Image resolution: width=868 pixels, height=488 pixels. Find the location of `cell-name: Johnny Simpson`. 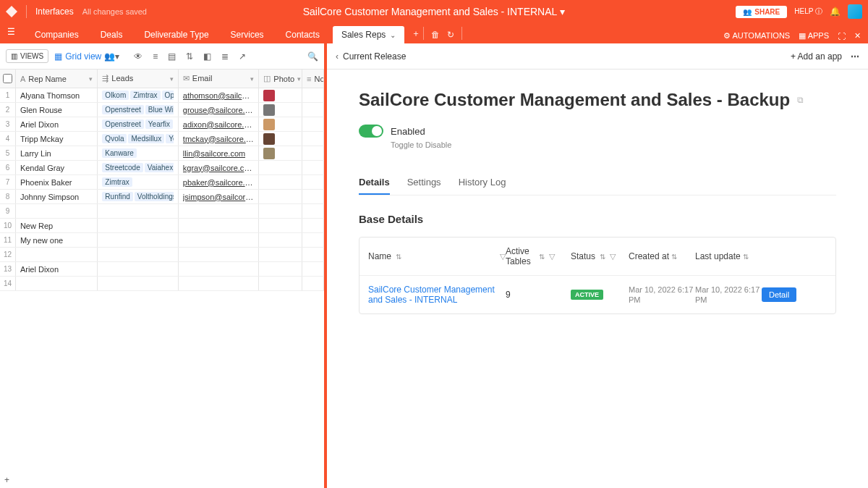

cell-name: Johnny Simpson is located at coordinates (56, 197).